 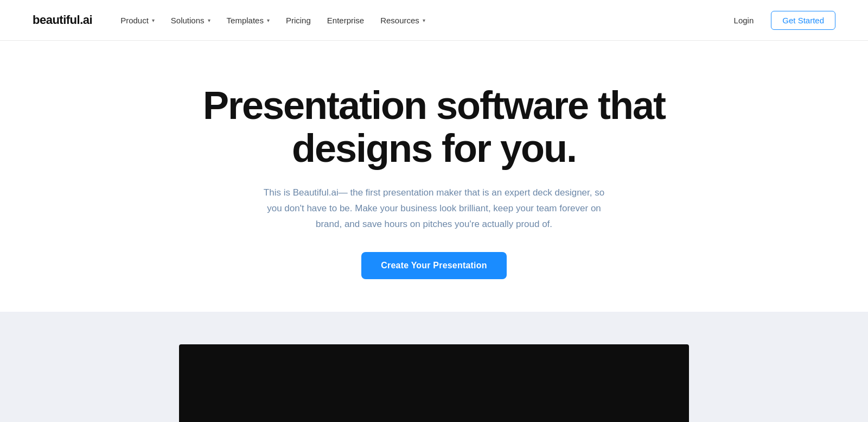 What do you see at coordinates (434, 105) in the screenshot?
I see `hero-title-line1: Presentation software that` at bounding box center [434, 105].